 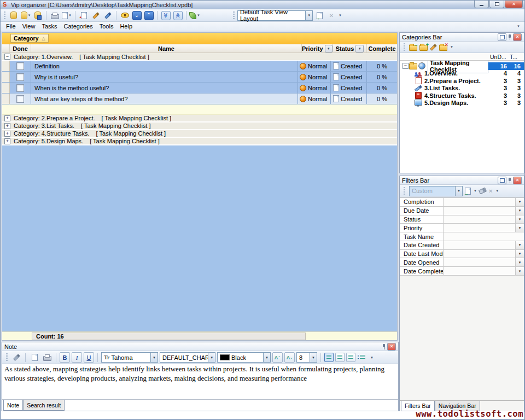 What do you see at coordinates (462, 89) in the screenshot?
I see `tree-row-list-tasks: 3.List Tasks. 33` at bounding box center [462, 89].